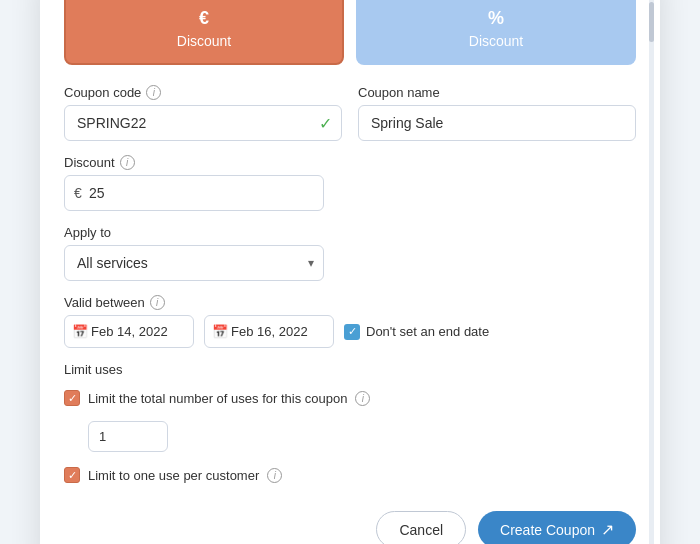 This screenshot has width=700, height=544. Describe the element at coordinates (274, 476) in the screenshot. I see `per-customer-info-icon: i` at that location.